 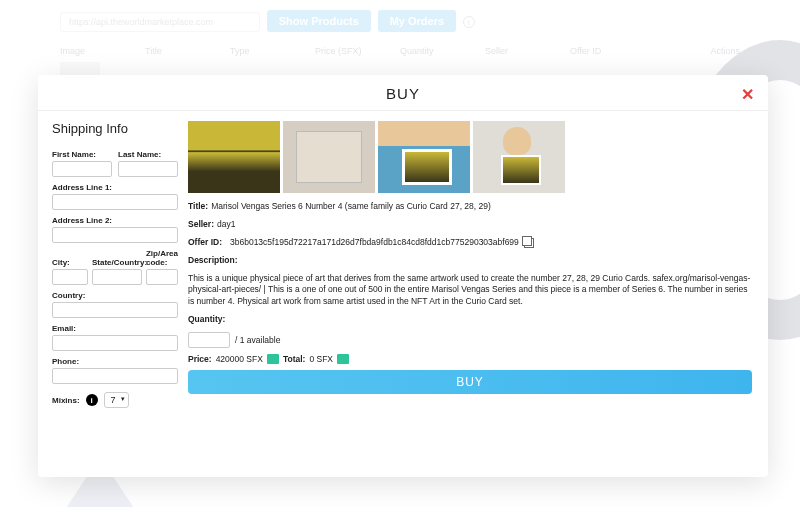 What do you see at coordinates (115, 310) in the screenshot?
I see `country-input` at bounding box center [115, 310].